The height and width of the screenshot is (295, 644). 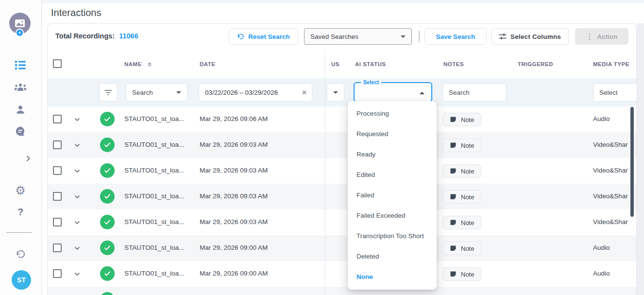 What do you see at coordinates (107, 119) in the screenshot?
I see `check-icon` at bounding box center [107, 119].